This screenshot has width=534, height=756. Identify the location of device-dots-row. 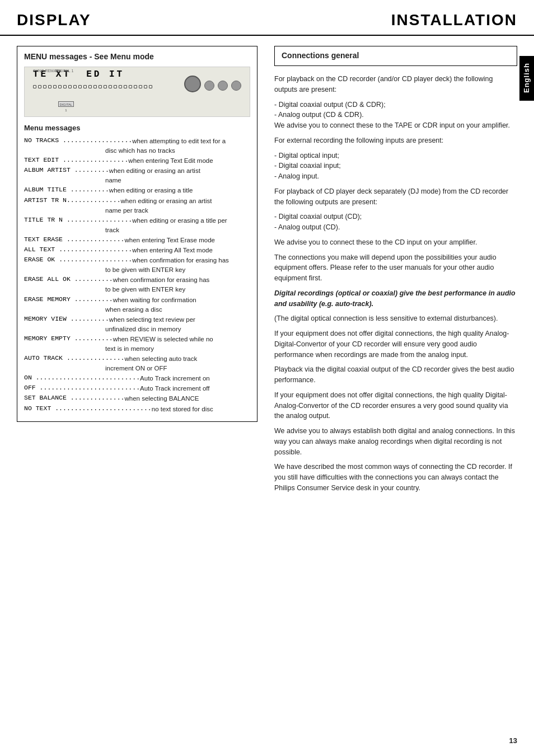
(93, 87).